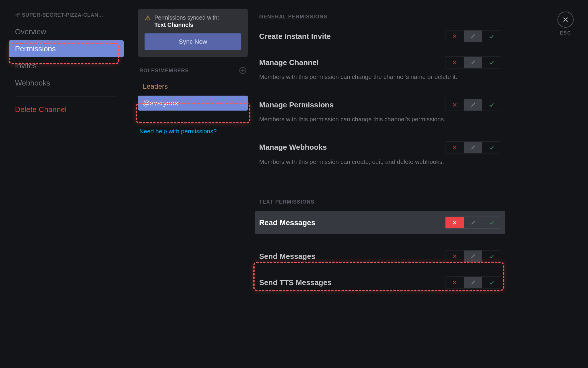 This screenshot has width=588, height=368. What do you see at coordinates (380, 62) in the screenshot?
I see `perm-row-manage-channel: Manage Channel` at bounding box center [380, 62].